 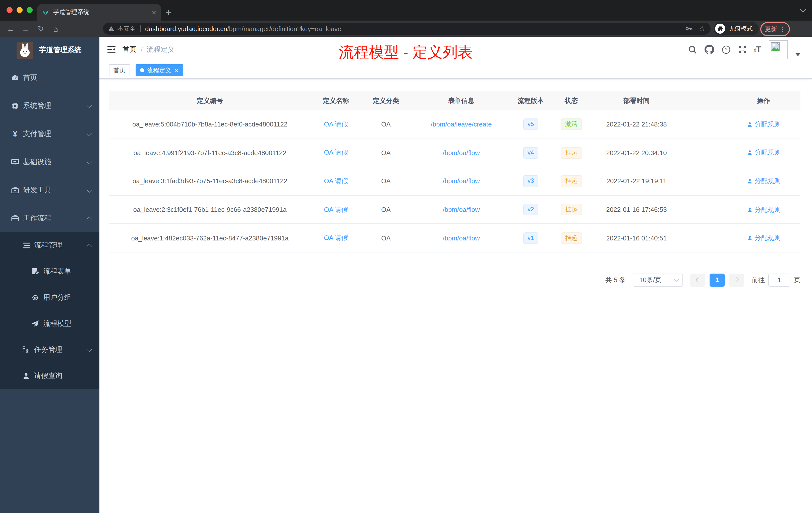 I want to click on browser-tab: 芋道管理系统 ×, so click(x=99, y=12).